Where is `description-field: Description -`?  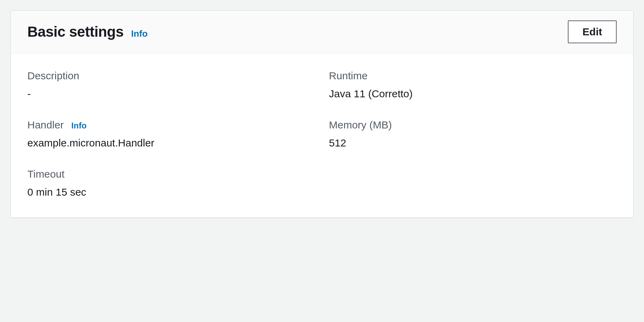
description-field: Description - is located at coordinates (171, 85).